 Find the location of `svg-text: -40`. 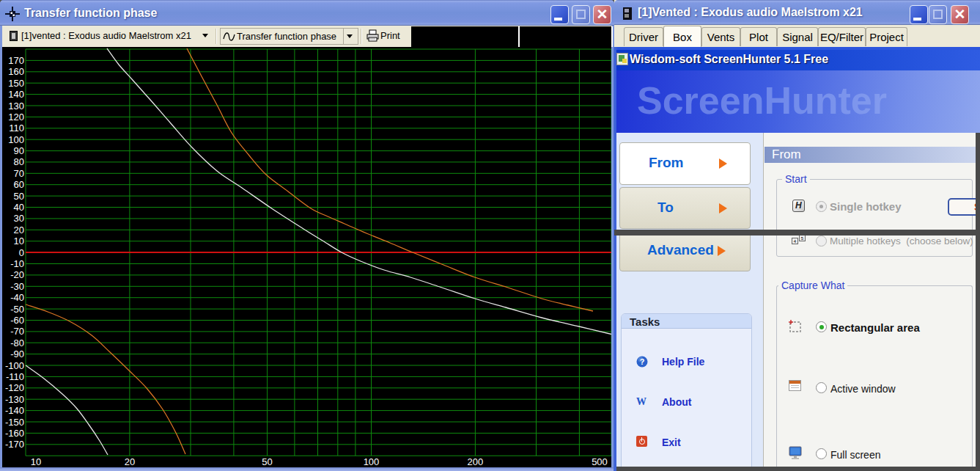

svg-text: -40 is located at coordinates (18, 298).